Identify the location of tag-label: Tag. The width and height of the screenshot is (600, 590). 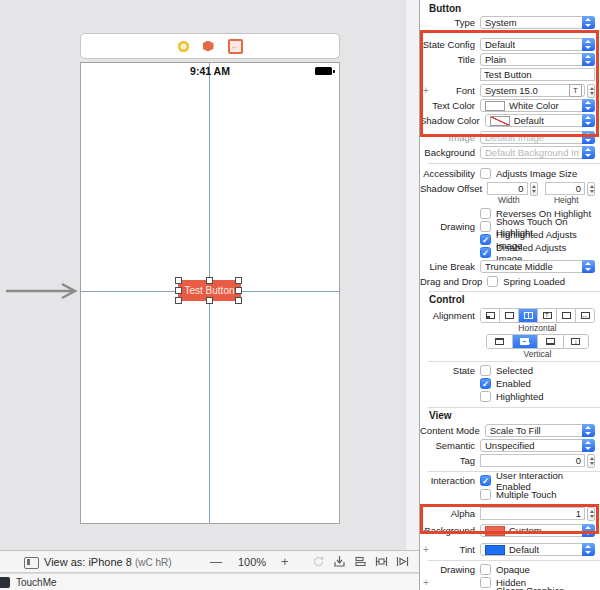
(448, 460).